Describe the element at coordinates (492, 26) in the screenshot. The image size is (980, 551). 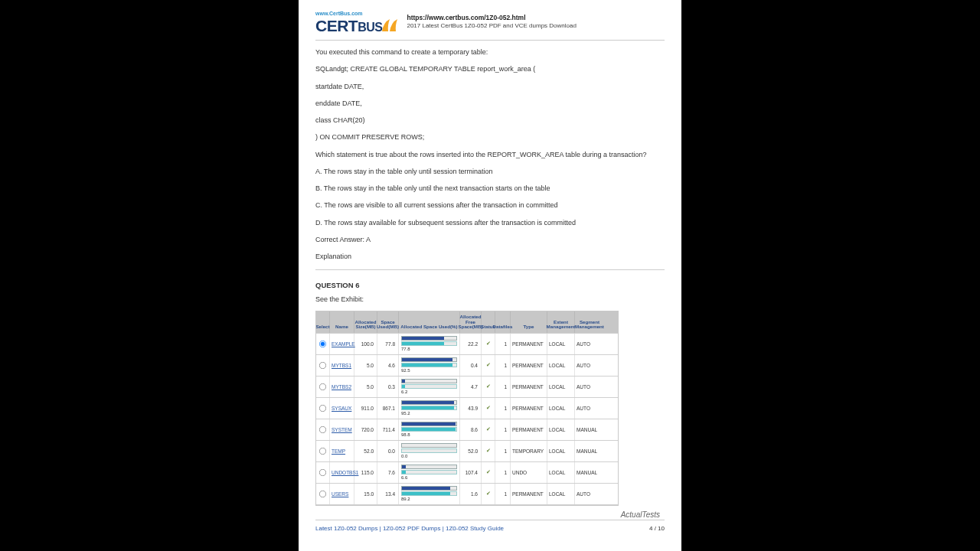
I see `header-subtitle: 2017 Latest CertBus 1Z0-052 PDF and VCE …` at that location.